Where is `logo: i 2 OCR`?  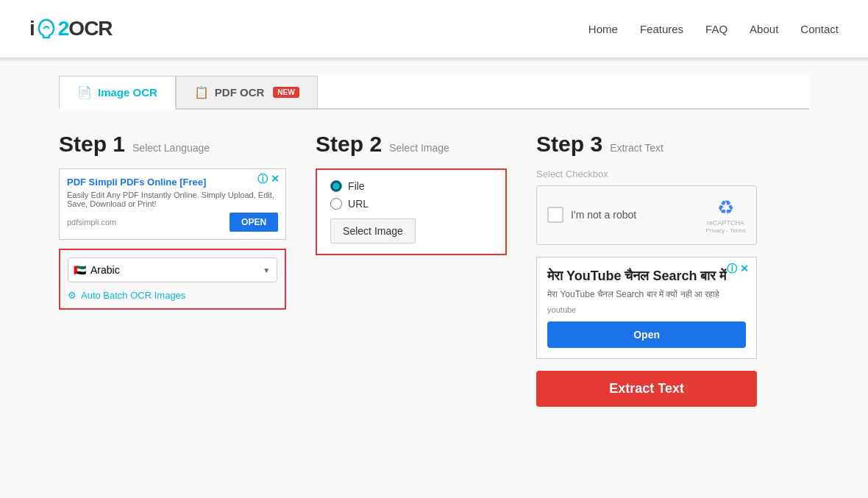
logo: i 2 OCR is located at coordinates (71, 29).